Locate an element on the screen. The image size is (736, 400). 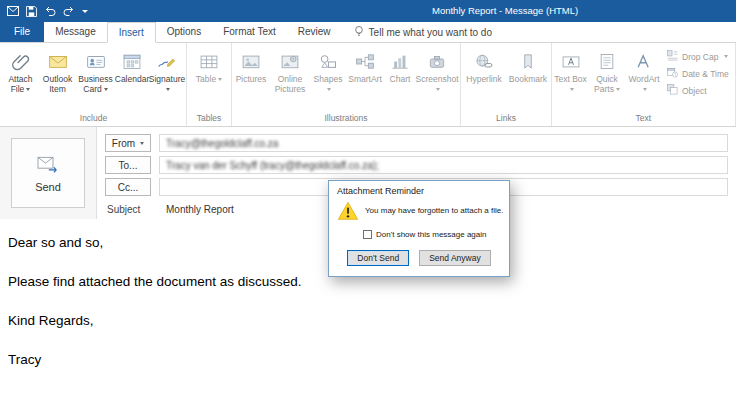
tab-message: Message is located at coordinates (76, 32).